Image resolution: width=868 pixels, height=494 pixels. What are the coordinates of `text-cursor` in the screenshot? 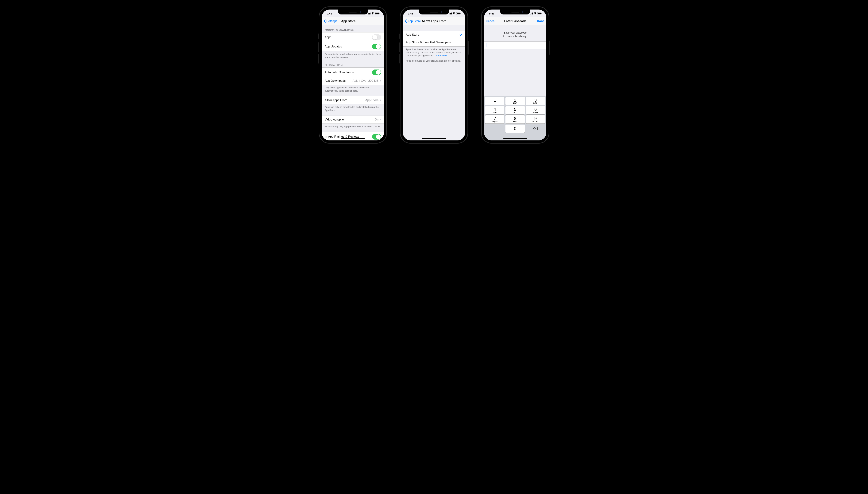 It's located at (487, 45).